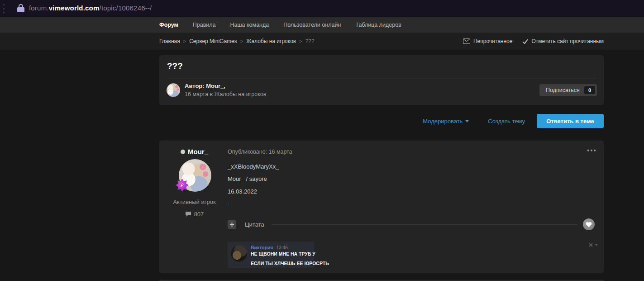 This screenshot has height=281, width=644. I want to click on moderate-dropdown: Модерировать, so click(446, 121).